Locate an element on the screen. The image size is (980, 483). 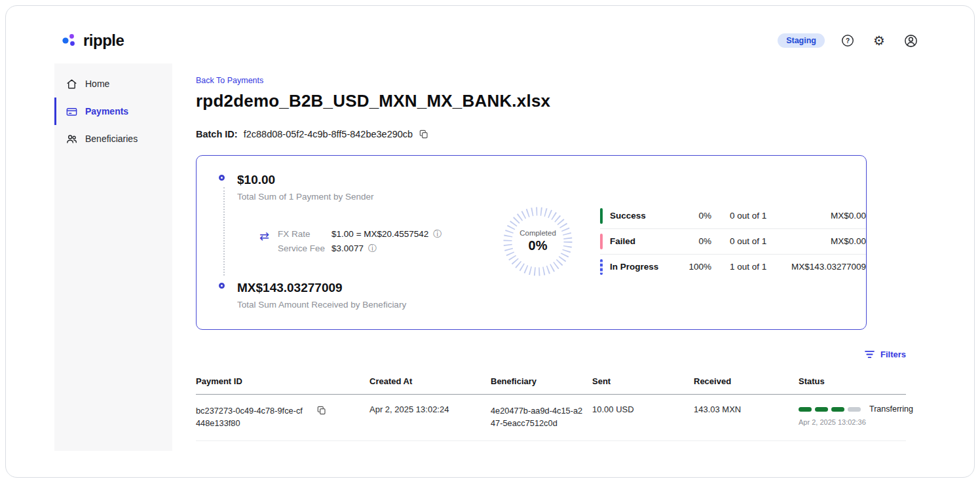
progress-value: 0% is located at coordinates (538, 246).